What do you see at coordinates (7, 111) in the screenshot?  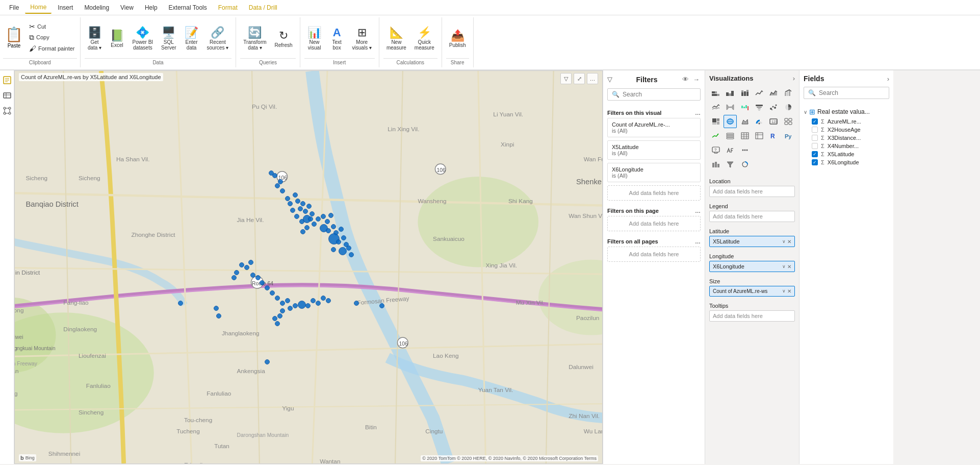 I see `sidebar-model-icon` at bounding box center [7, 111].